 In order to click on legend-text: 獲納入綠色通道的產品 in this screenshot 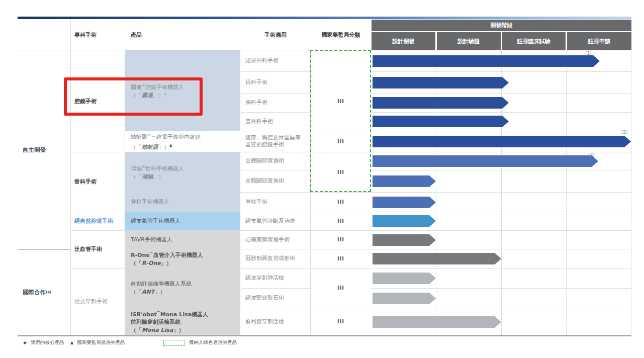, I will do `click(213, 343)`.